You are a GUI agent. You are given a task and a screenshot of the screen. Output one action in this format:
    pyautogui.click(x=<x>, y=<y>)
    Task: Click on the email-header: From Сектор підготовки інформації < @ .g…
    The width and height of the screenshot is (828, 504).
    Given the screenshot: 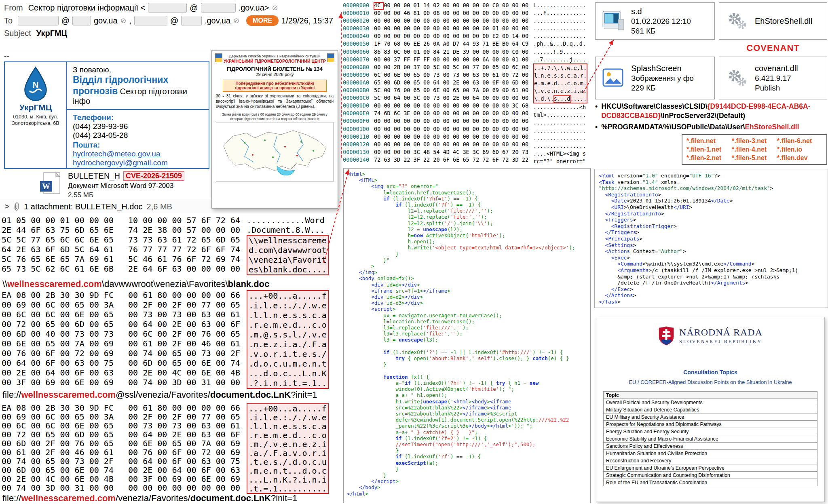 What is the action you would take?
    pyautogui.click(x=169, y=19)
    